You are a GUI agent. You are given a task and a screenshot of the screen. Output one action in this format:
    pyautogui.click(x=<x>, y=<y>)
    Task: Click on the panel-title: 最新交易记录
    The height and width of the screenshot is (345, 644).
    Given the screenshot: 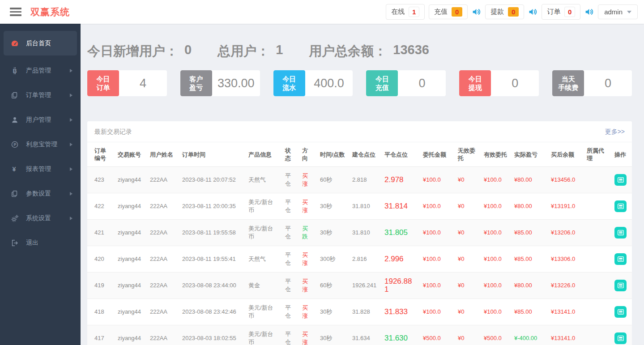 What is the action you would take?
    pyautogui.click(x=113, y=132)
    